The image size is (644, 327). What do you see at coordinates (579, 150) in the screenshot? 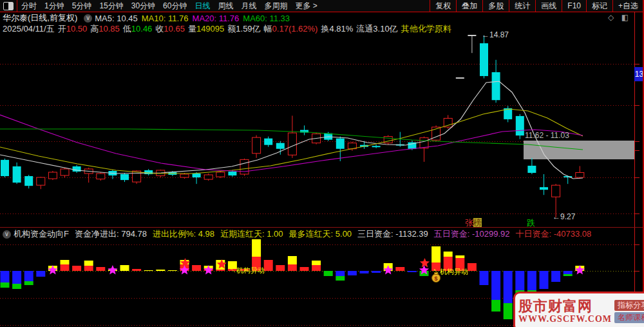
I see `gap-zone-box` at bounding box center [579, 150].